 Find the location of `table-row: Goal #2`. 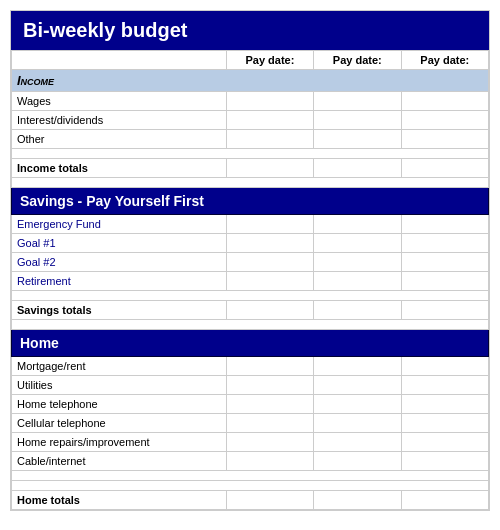

table-row: Goal #2 is located at coordinates (250, 262).